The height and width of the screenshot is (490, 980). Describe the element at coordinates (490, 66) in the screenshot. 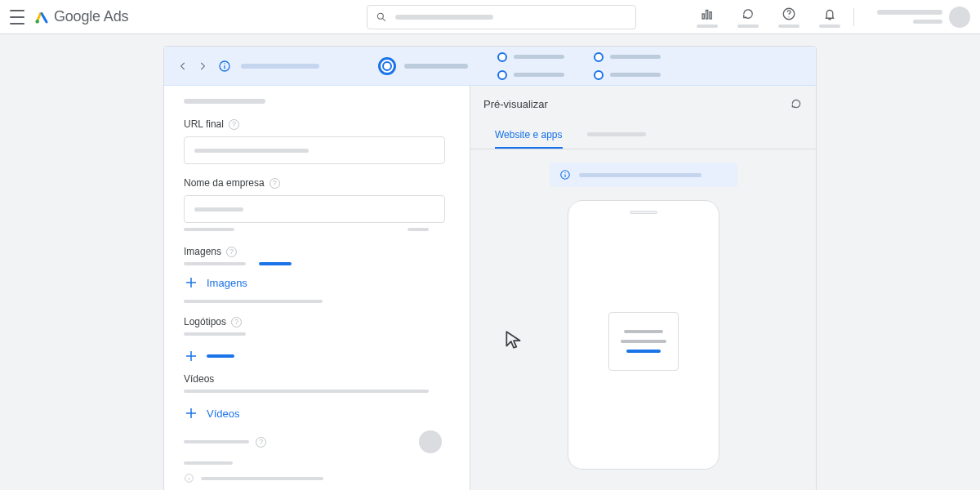

I see `campaign-stepper` at that location.